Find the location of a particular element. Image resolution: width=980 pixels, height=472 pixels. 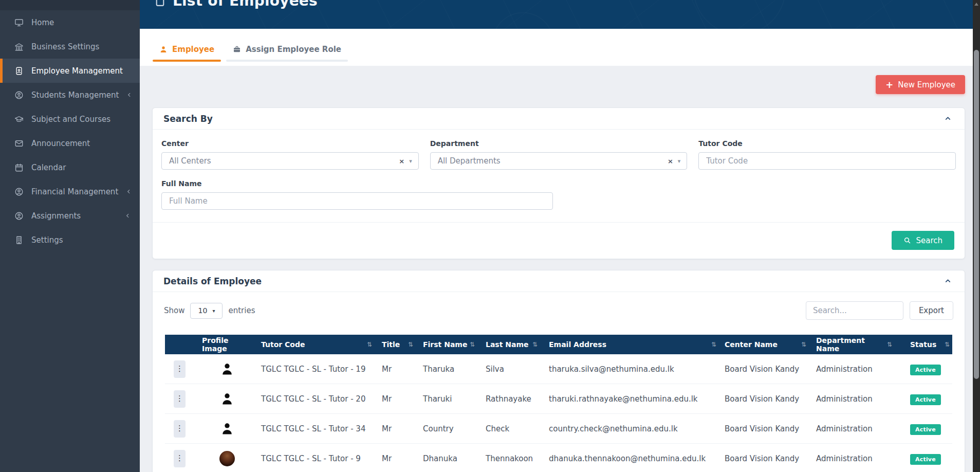

table-row: ⋮ TGLC TGLC - SL - Tutor - 20 Mr Tharuki… is located at coordinates (559, 399).